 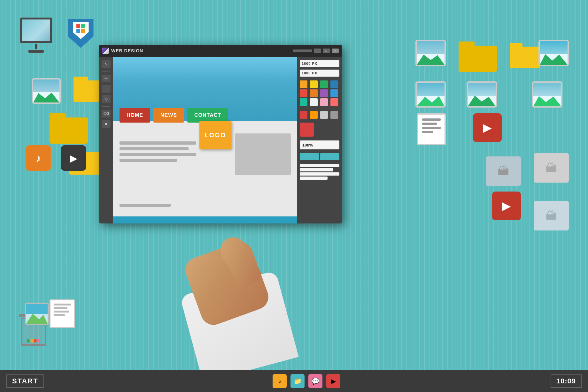 I want to click on window-title: WEB DESIGN, so click(x=201, y=51).